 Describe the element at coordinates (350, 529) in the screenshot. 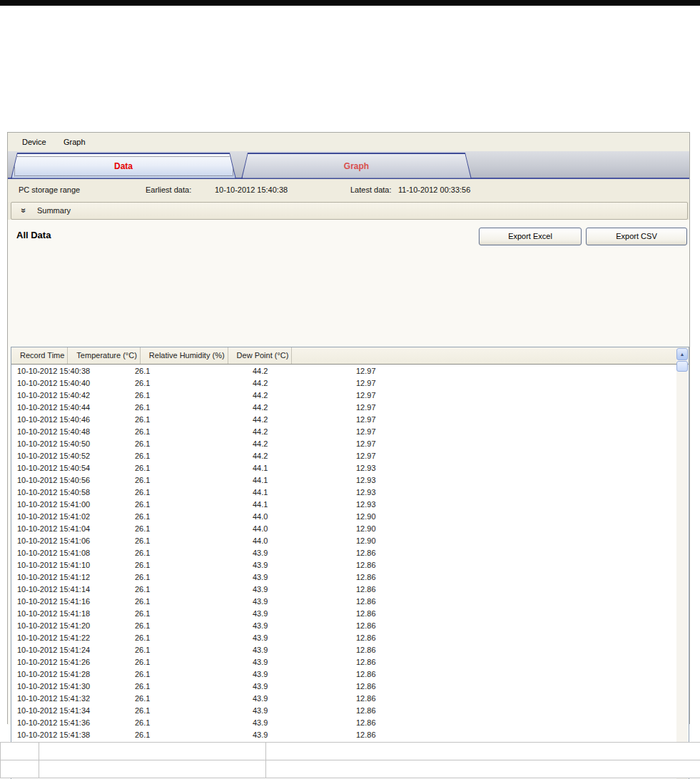

I see `table-row: 10-10-2012 15:41:04 26.1 44.0 12.90` at that location.